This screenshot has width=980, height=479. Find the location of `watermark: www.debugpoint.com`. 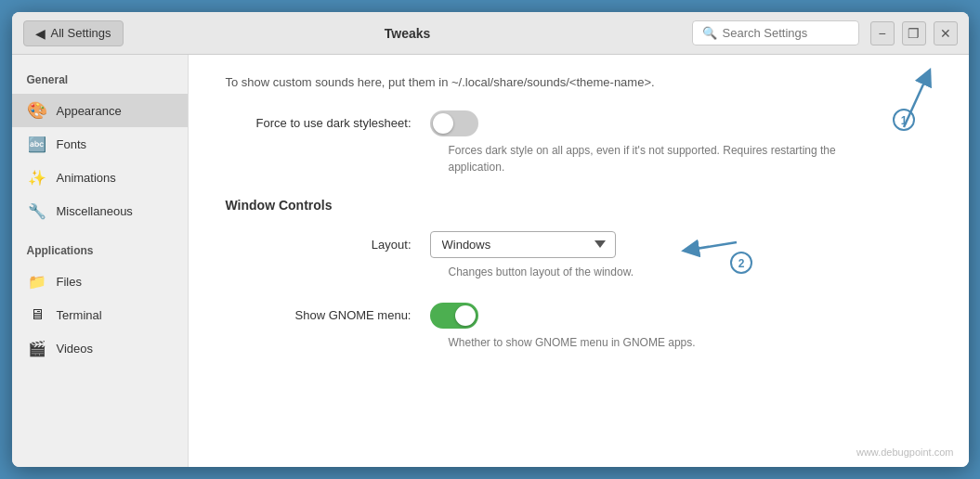

watermark: www.debugpoint.com is located at coordinates (905, 452).